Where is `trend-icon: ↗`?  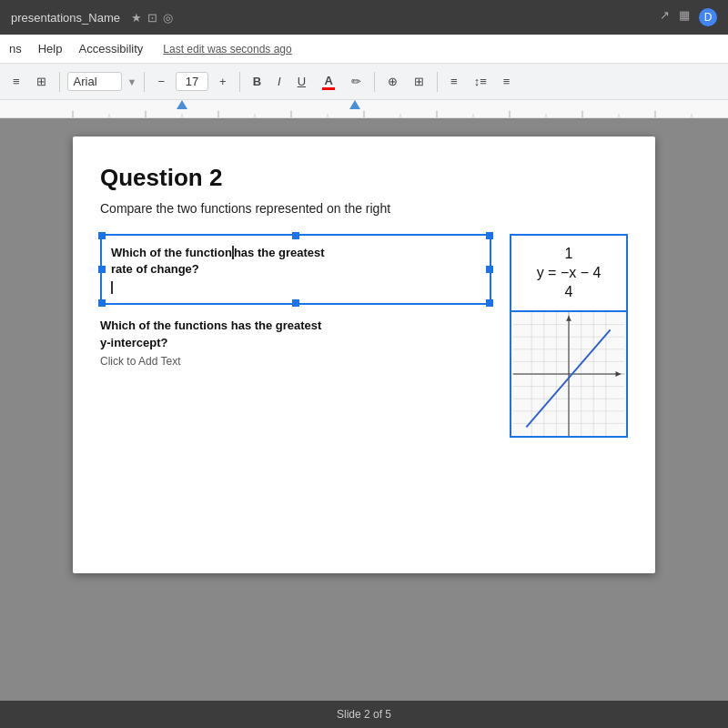 trend-icon: ↗ is located at coordinates (664, 17).